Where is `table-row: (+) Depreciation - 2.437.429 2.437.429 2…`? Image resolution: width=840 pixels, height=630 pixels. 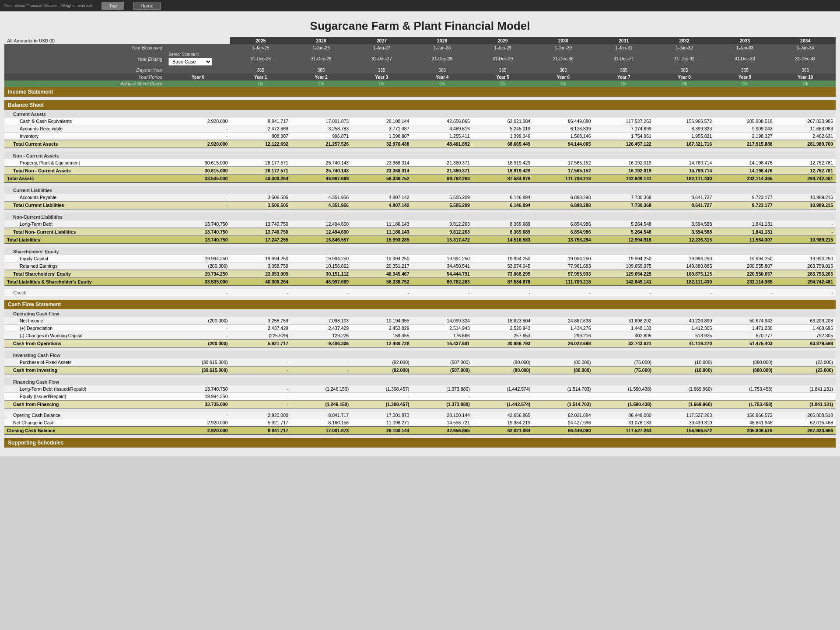
table-row: (+) Depreciation - 2.437.429 2.437.429 2… is located at coordinates (420, 328).